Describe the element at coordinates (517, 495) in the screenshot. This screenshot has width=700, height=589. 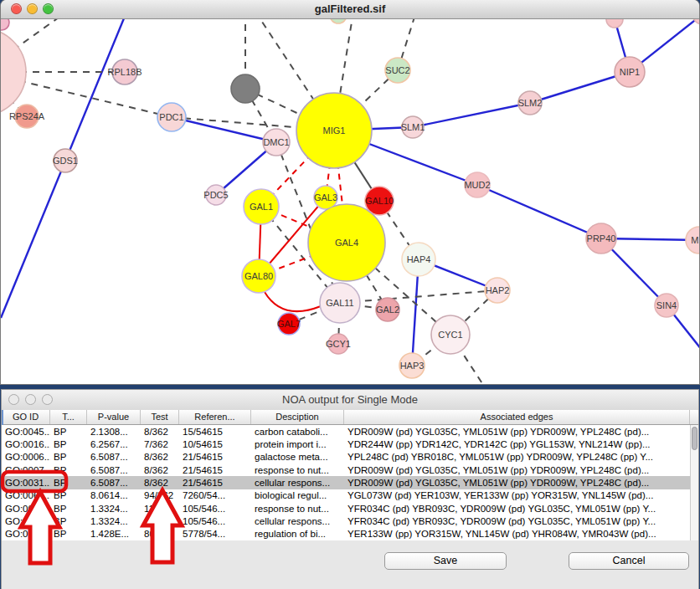
I see `cell-6-row-5: YGL073W (pd) YER103W, YER133W (pp) YOR31…` at that location.